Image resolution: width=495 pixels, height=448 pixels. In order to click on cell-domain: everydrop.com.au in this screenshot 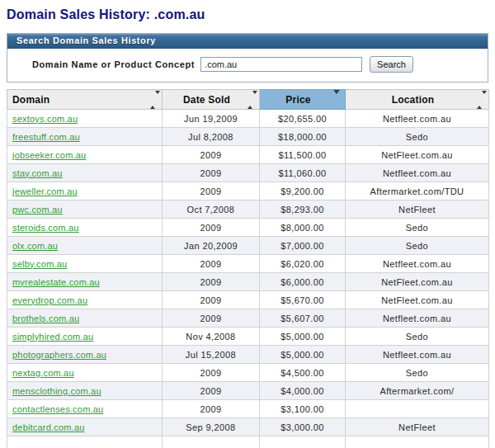, I will do `click(85, 300)`.